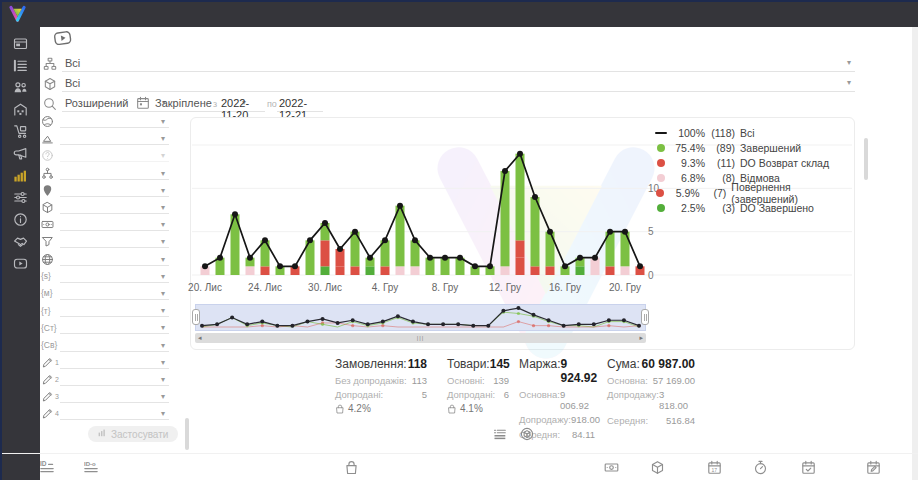 The height and width of the screenshot is (480, 918). I want to click on sidebar-item-info, so click(20, 219).